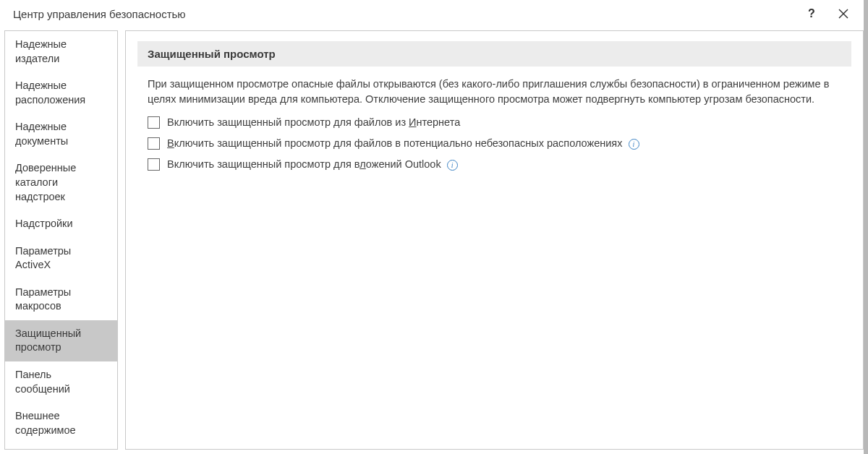  What do you see at coordinates (495, 143) in the screenshot?
I see `option-row-1: Включить защищенный просмотр для файлов …` at bounding box center [495, 143].